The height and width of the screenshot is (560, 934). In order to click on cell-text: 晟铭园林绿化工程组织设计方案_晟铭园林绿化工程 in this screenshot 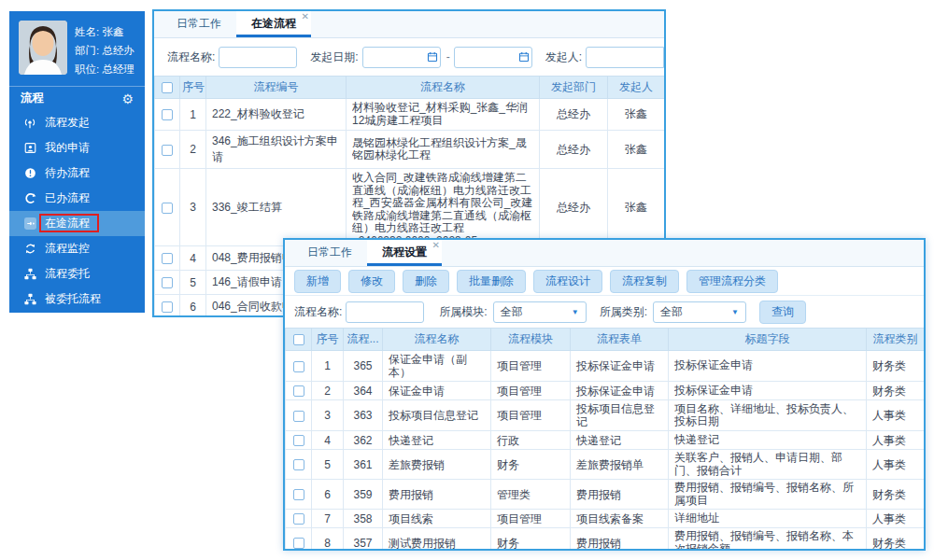, I will do `click(443, 149)`.